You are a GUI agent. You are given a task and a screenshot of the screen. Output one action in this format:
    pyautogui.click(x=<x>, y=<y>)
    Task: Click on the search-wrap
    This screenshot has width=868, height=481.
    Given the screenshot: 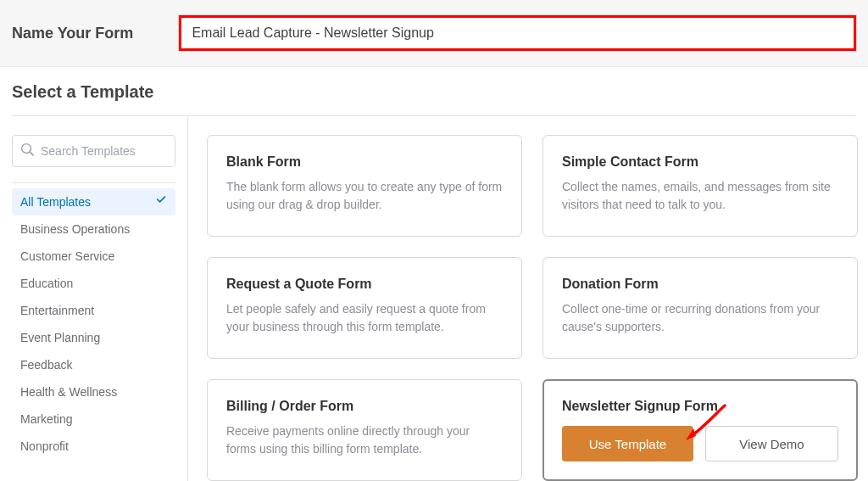 What is the action you would take?
    pyautogui.click(x=93, y=151)
    